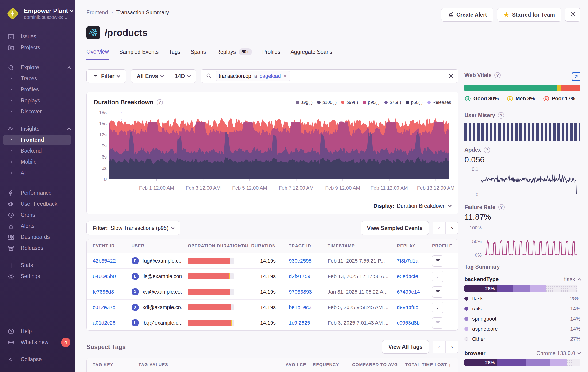  I want to click on date-range-selector: 14D, so click(182, 76).